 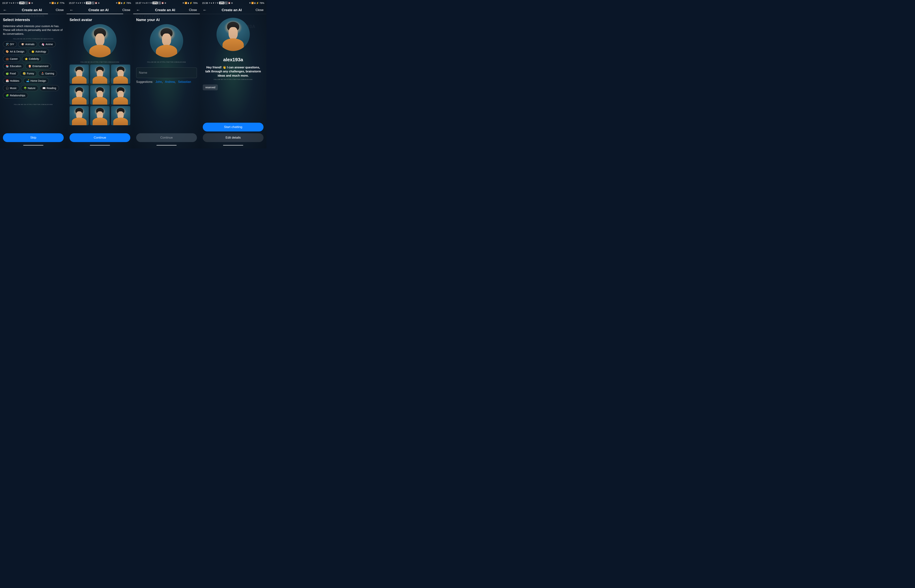 I want to click on suggestion-john: John, so click(x=159, y=82).